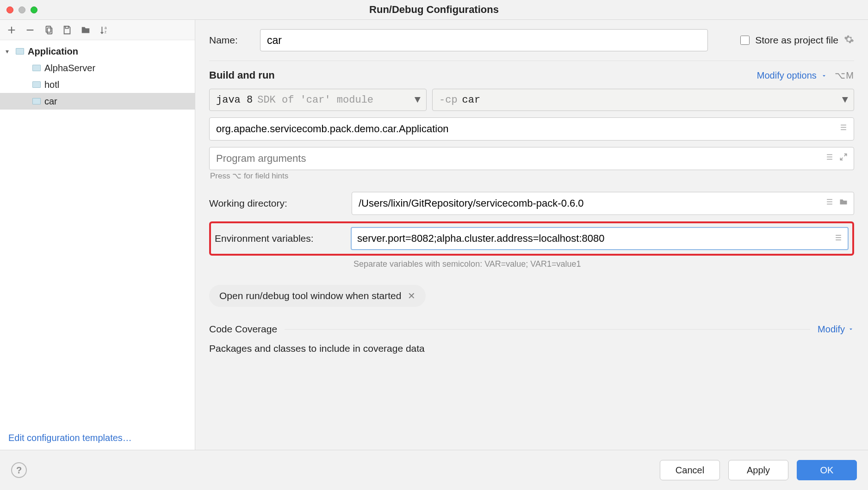 The height and width of the screenshot is (490, 868). What do you see at coordinates (532, 349) in the screenshot?
I see `packages-coverage-text: Packages and classes to include in cover…` at bounding box center [532, 349].